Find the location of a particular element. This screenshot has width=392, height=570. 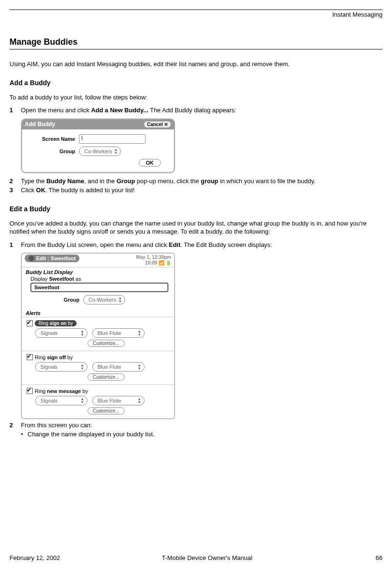

footer-page: 66 is located at coordinates (368, 558).